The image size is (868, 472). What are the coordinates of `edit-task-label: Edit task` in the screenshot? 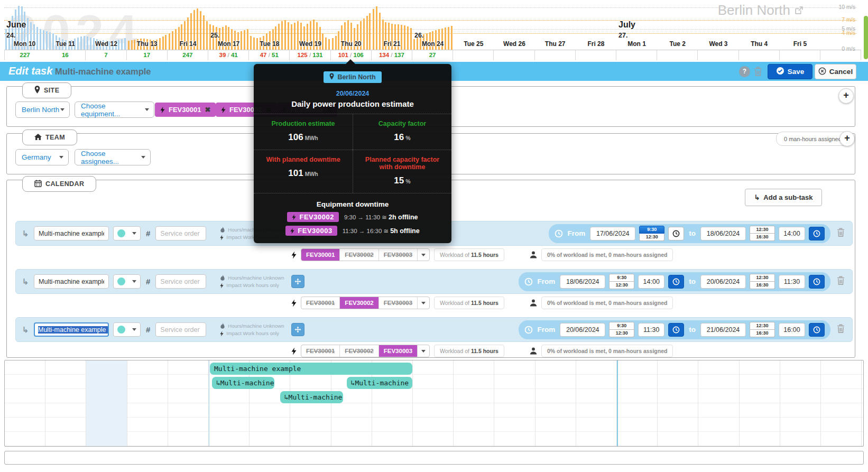 It's located at (31, 71).